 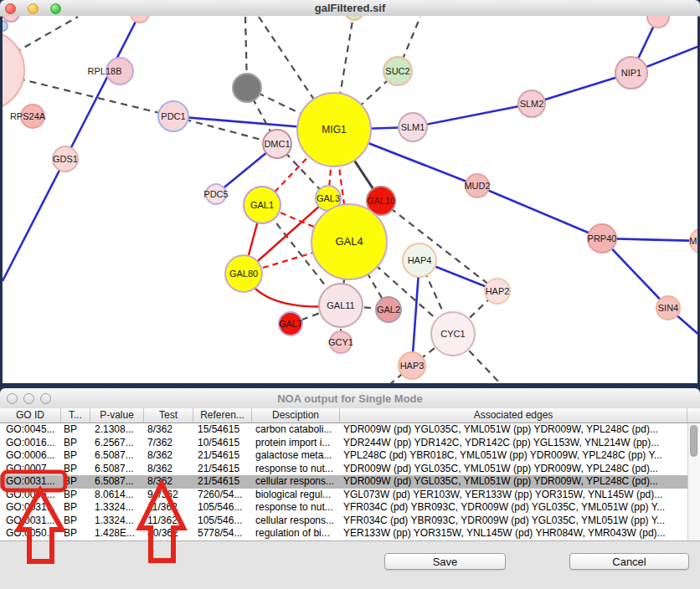 I want to click on node-label-sin4: SIN4, so click(x=668, y=308).